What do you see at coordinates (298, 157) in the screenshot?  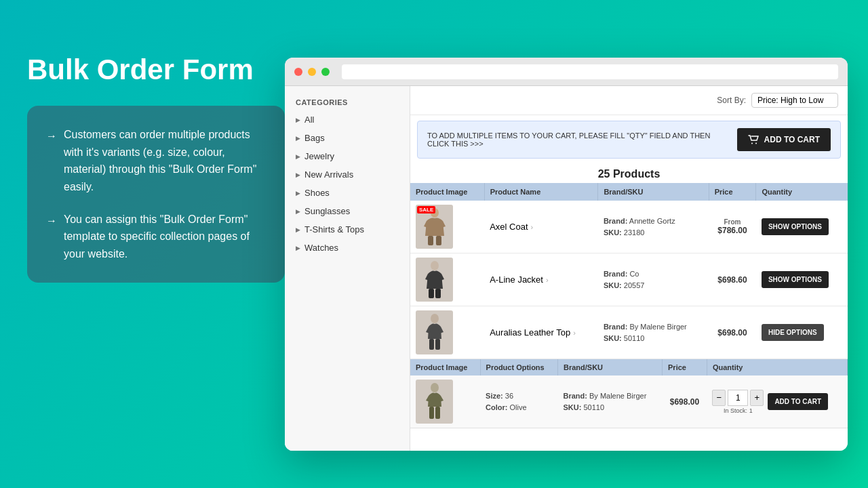 I see `chevron-icon-jewelry: ▶` at bounding box center [298, 157].